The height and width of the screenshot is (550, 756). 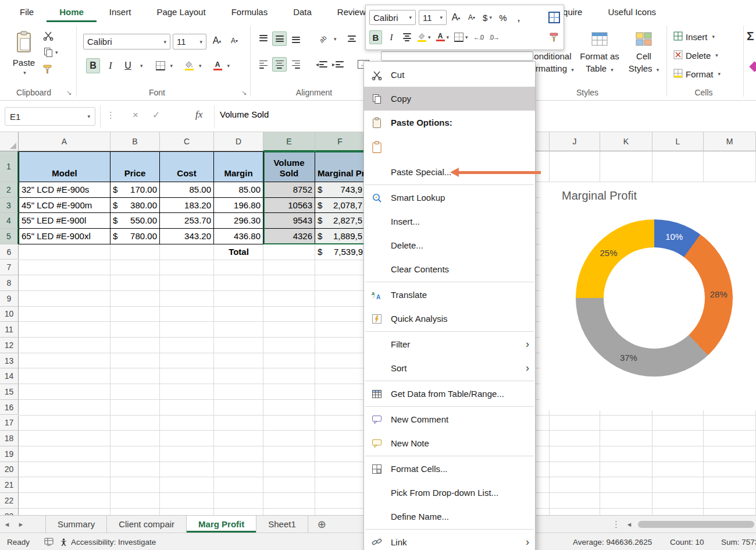 What do you see at coordinates (238, 253) in the screenshot?
I see `cell-D6: Total` at bounding box center [238, 253].